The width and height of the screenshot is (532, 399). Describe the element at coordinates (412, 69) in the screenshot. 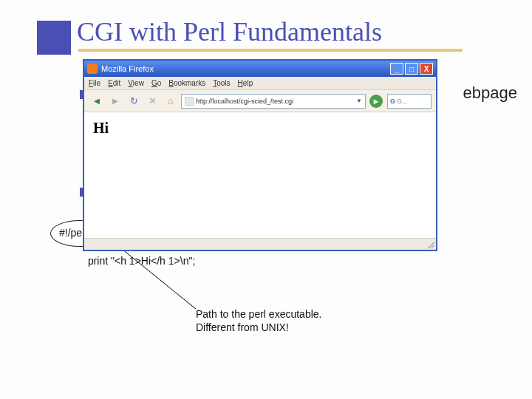

I see `maximize-icon: □` at that location.